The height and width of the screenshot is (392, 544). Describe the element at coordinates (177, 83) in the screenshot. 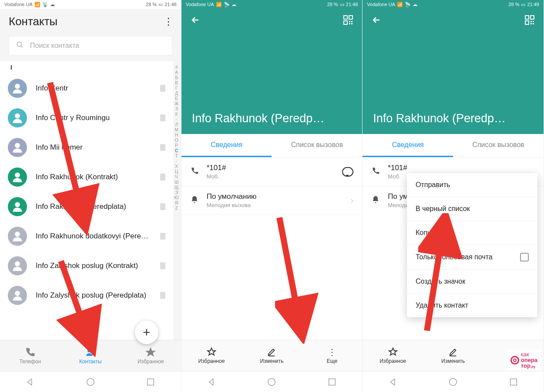

I see `alpha-letter: В` at that location.